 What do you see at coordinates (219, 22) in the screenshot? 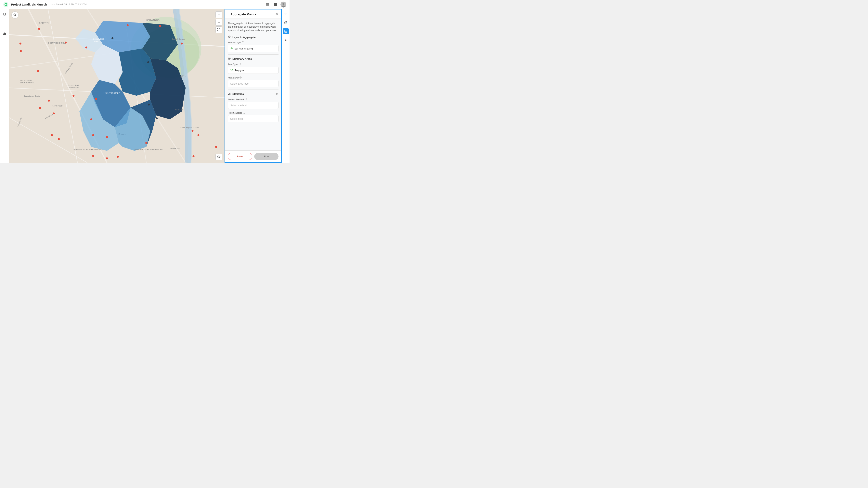
I see `map-controls: + −` at bounding box center [219, 22].